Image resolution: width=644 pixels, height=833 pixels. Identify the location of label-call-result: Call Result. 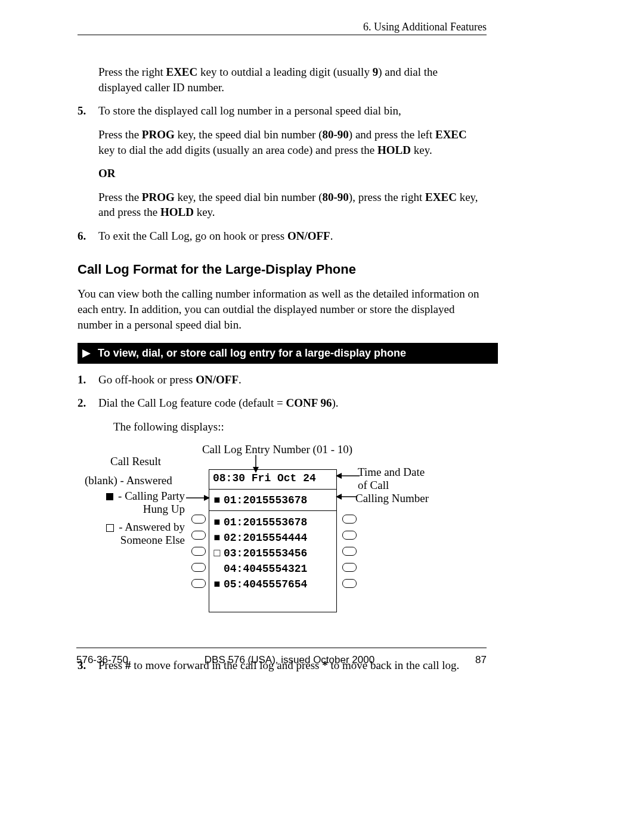
(136, 462).